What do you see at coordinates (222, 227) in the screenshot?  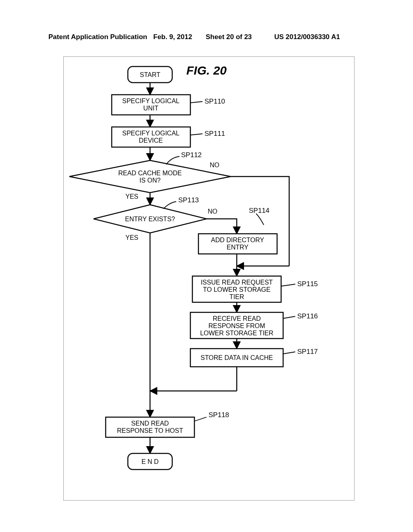 I see `edge-sp113-sp114` at bounding box center [222, 227].